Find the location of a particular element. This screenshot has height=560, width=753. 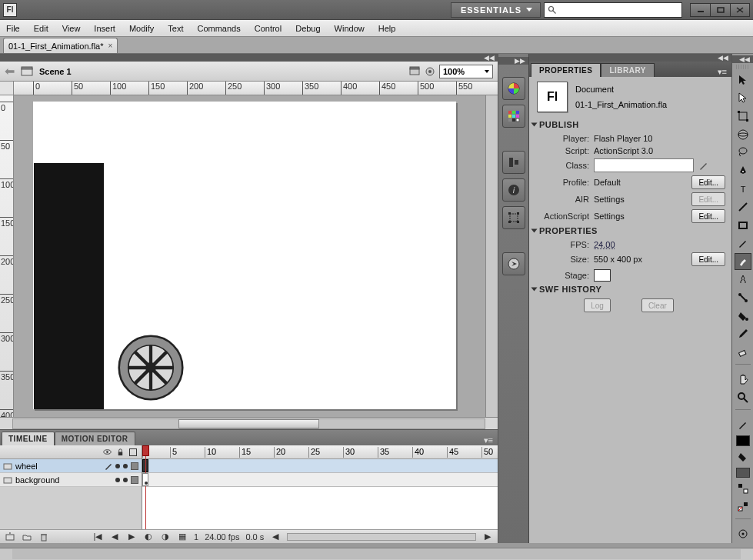

wheel-symbol is located at coordinates (151, 368).